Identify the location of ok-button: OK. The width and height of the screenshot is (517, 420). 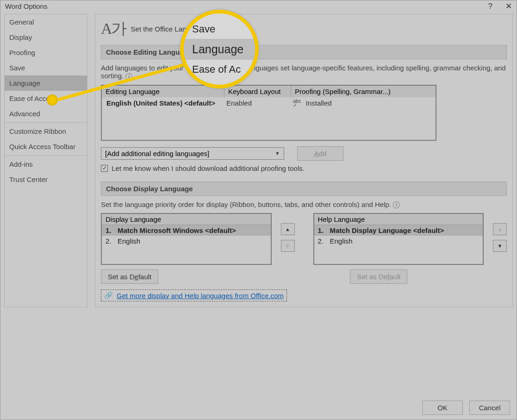
(442, 407).